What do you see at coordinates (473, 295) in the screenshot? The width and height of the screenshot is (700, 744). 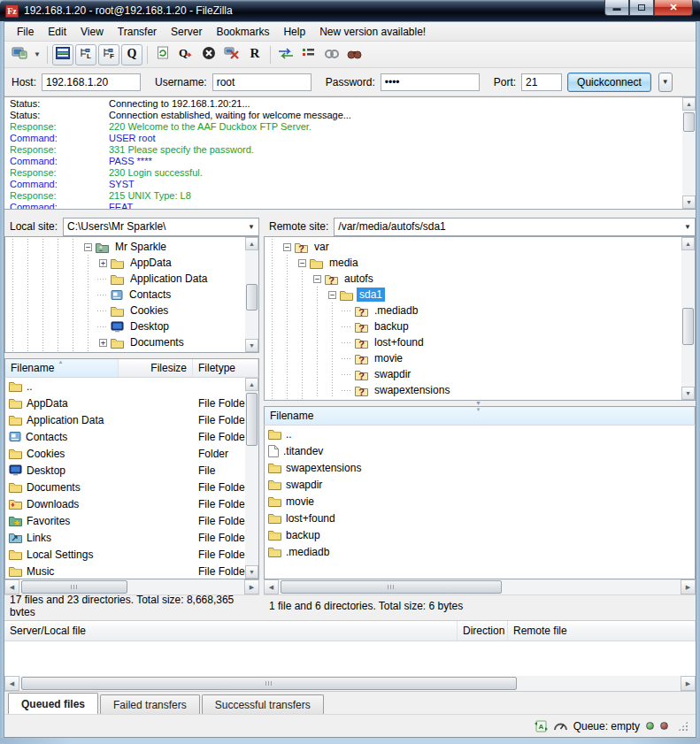 I see `remote-tree-item-sda1: −sda1` at bounding box center [473, 295].